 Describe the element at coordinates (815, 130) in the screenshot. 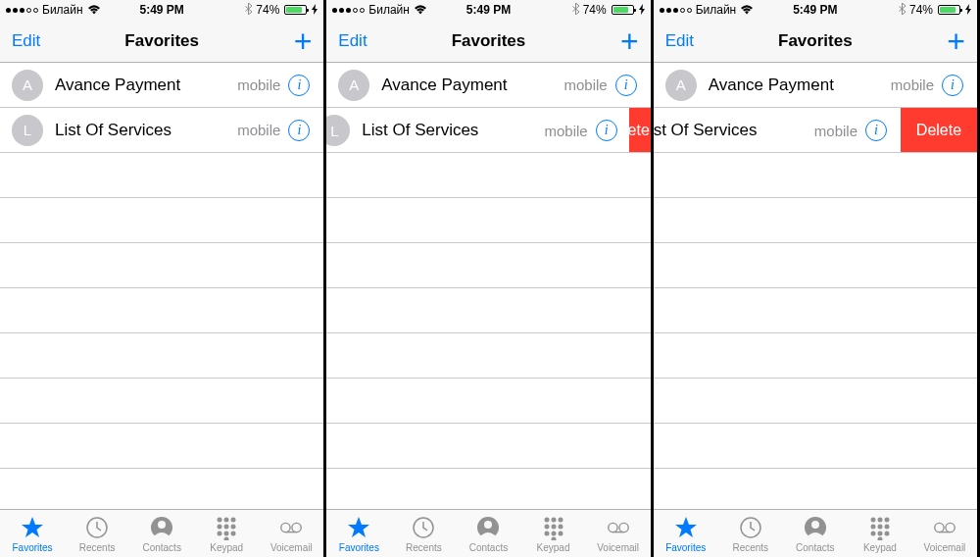

I see `favorite-row-swiped: st Of Services mobile i Delete` at that location.